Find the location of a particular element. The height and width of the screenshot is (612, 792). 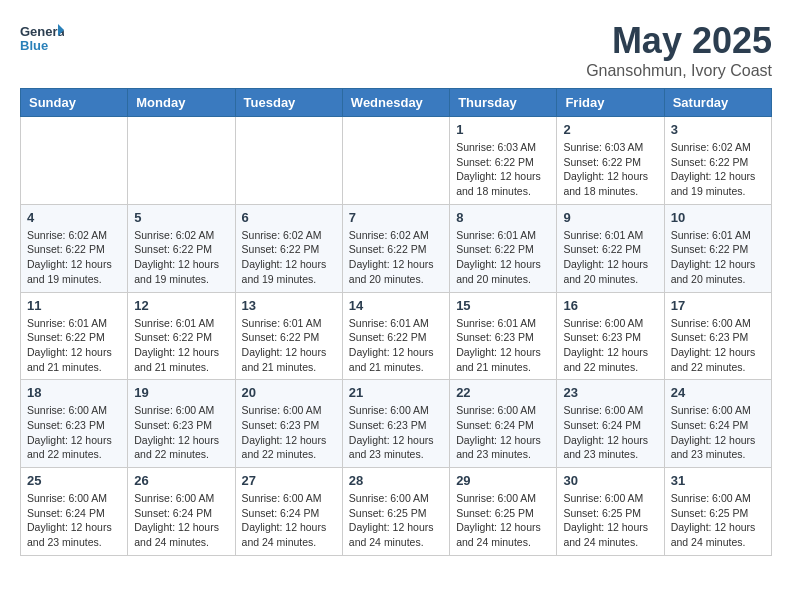

calendar-cell: 6Sunrise: 6:02 AM Sunset: 6:22 PM Daylig… is located at coordinates (288, 248).